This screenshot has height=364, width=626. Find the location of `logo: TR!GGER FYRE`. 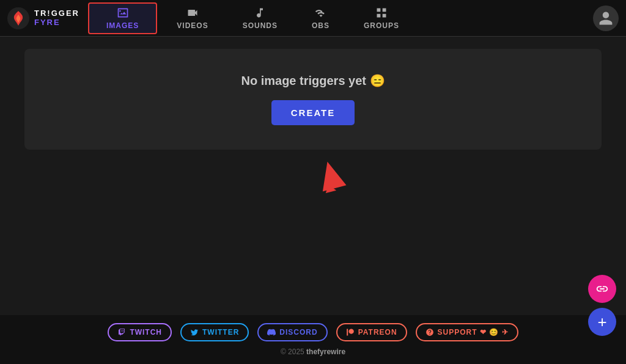

logo: TR!GGER FYRE is located at coordinates (43, 18).